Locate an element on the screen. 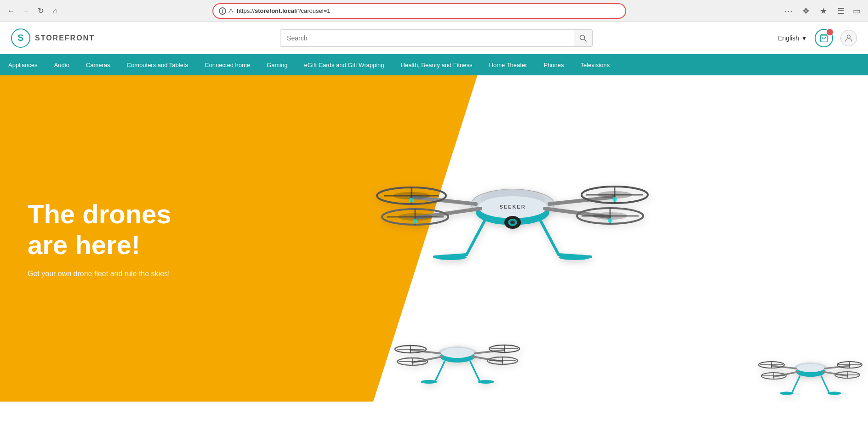  nav-item-gaming: Gaming is located at coordinates (277, 65).